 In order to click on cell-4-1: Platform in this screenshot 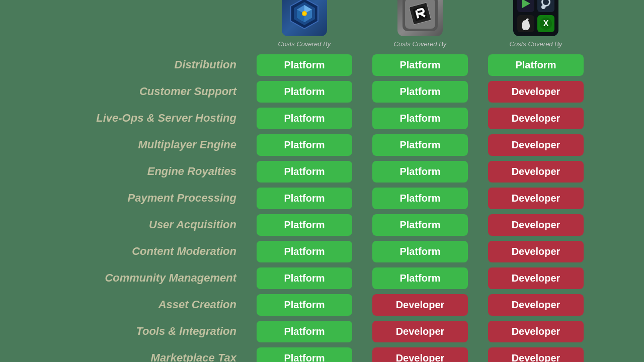, I will do `click(420, 172)`.